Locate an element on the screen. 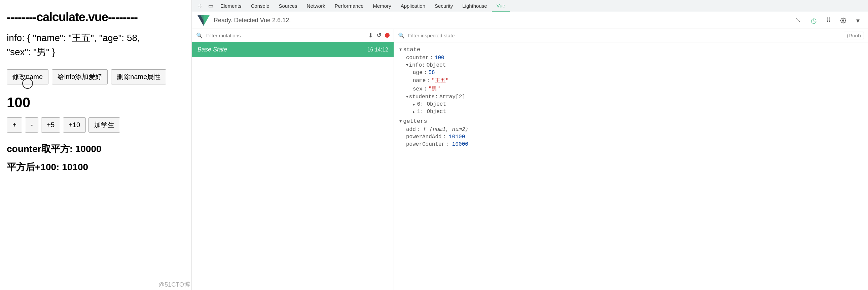  mutations-toolbar: 🔍 ⬇ ↺ is located at coordinates (293, 36).